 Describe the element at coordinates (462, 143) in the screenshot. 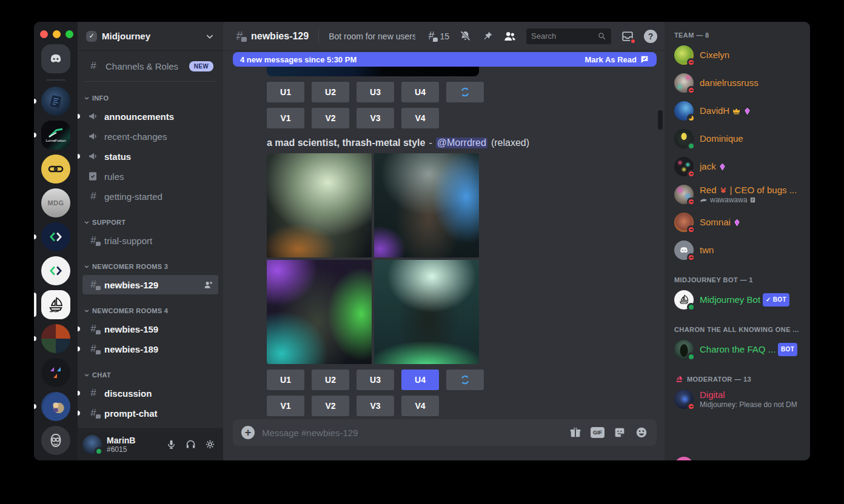

I see `user-mention: @Morrdred` at that location.